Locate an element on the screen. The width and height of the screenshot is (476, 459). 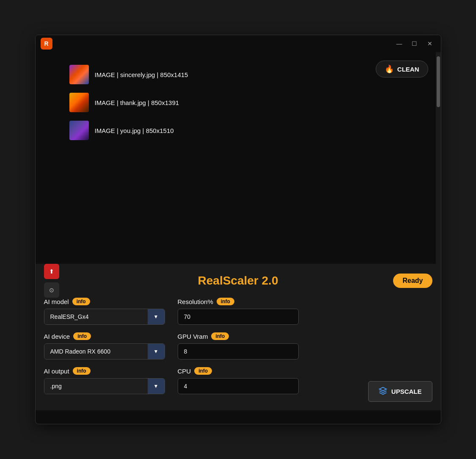
gpu-vram-input is located at coordinates (238, 351).